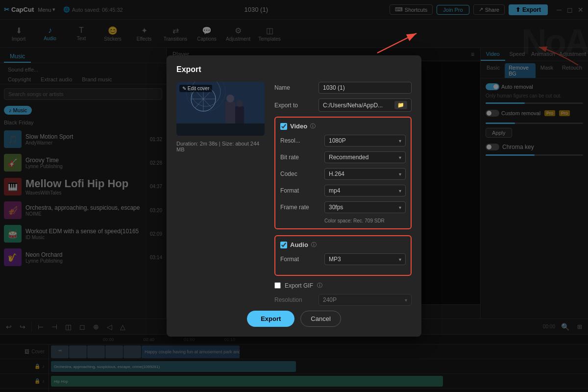 The width and height of the screenshot is (588, 392). Describe the element at coordinates (343, 300) in the screenshot. I see `gif-resolution-row: Resolution 240P ▾` at that location.